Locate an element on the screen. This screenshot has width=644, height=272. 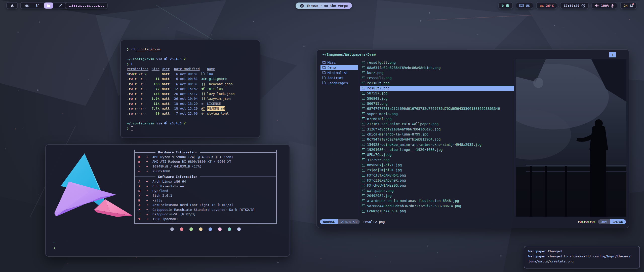
file-row: 154928-odinokoe_anime-art-anime-okno-sin… is located at coordinates (437, 145).